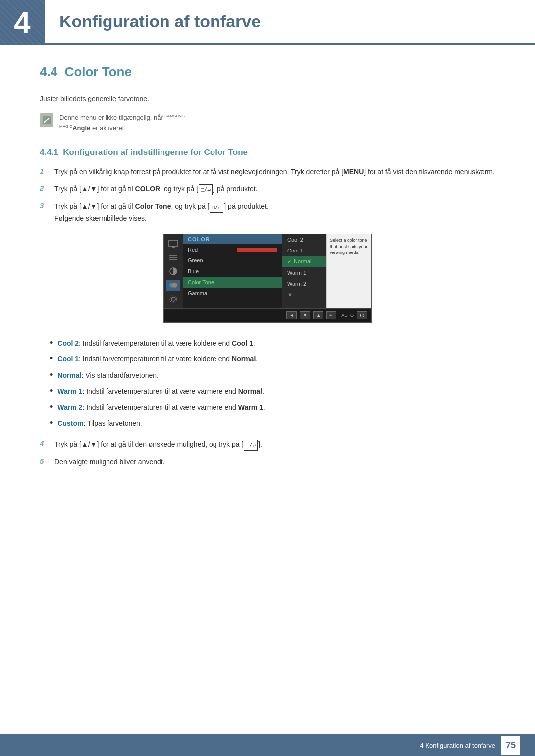  I want to click on step-item-3: 3 Tryk på [▲/▼] for at gå til Color Tone…, so click(268, 212).